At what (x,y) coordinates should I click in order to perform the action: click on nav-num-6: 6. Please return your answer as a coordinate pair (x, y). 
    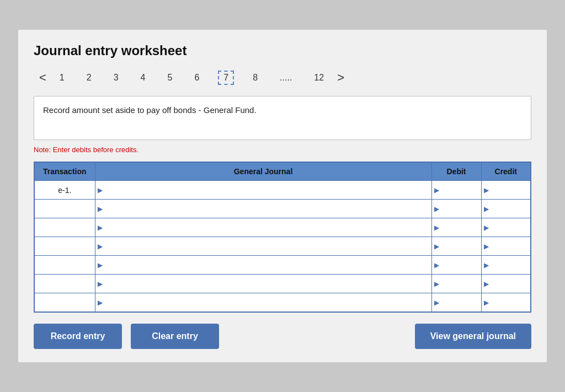
    Looking at the image, I should click on (196, 78).